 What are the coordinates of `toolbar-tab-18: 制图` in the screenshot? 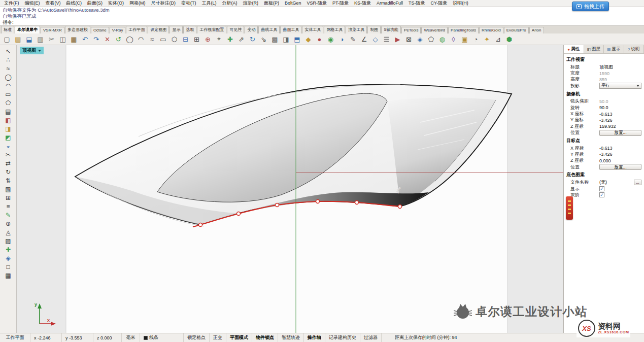 It's located at (374, 29).